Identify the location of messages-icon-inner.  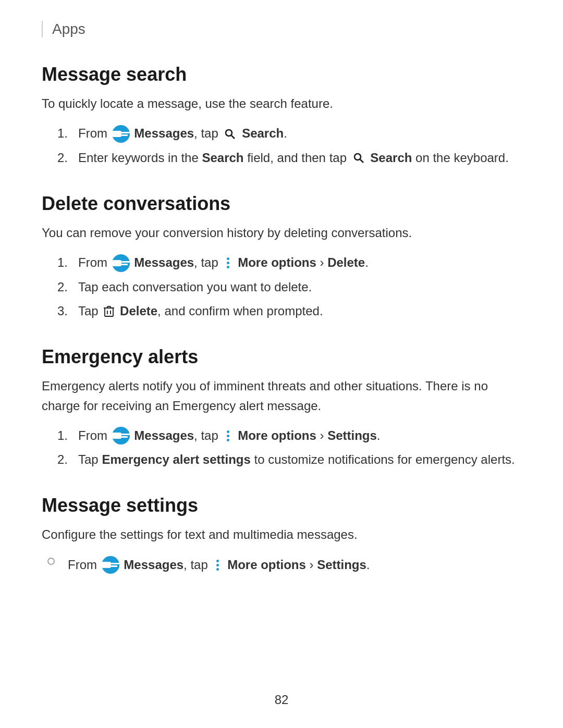
(126, 134).